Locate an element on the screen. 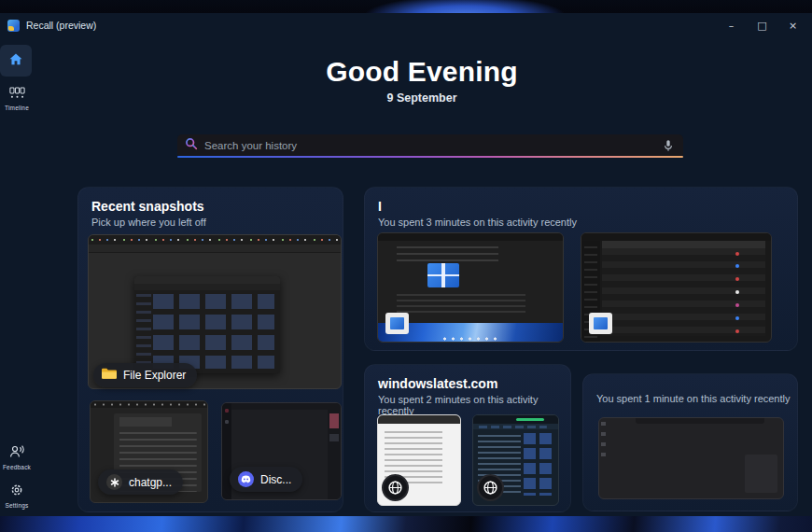  titlebar: Recall (preview) – □ × is located at coordinates (406, 25).